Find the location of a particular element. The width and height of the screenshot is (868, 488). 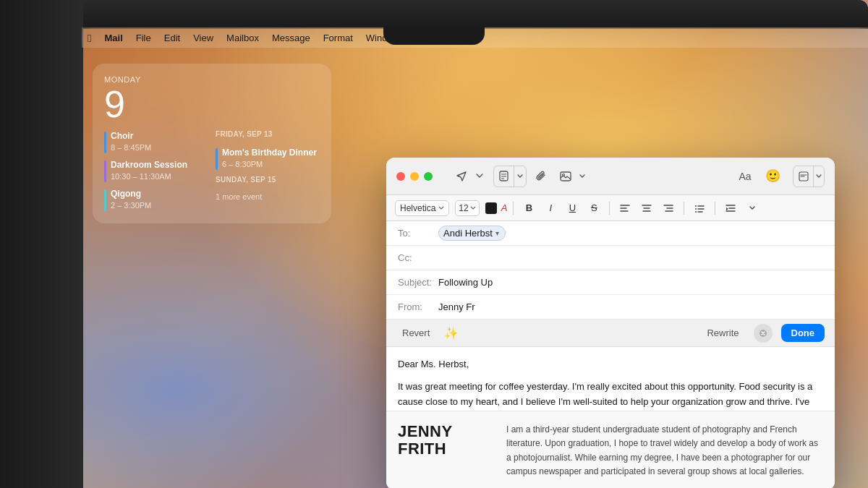

bold-button: B is located at coordinates (529, 208).